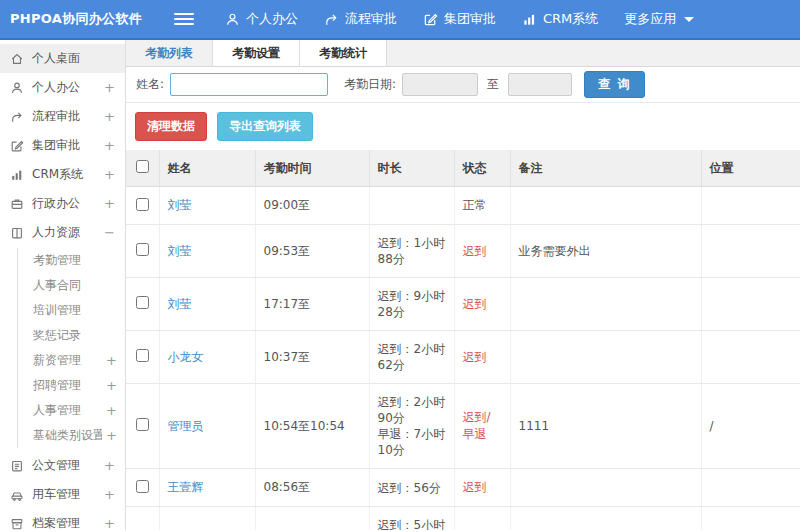 Image resolution: width=800 pixels, height=532 pixels. I want to click on nav-more-apps: 更多应用, so click(659, 19).